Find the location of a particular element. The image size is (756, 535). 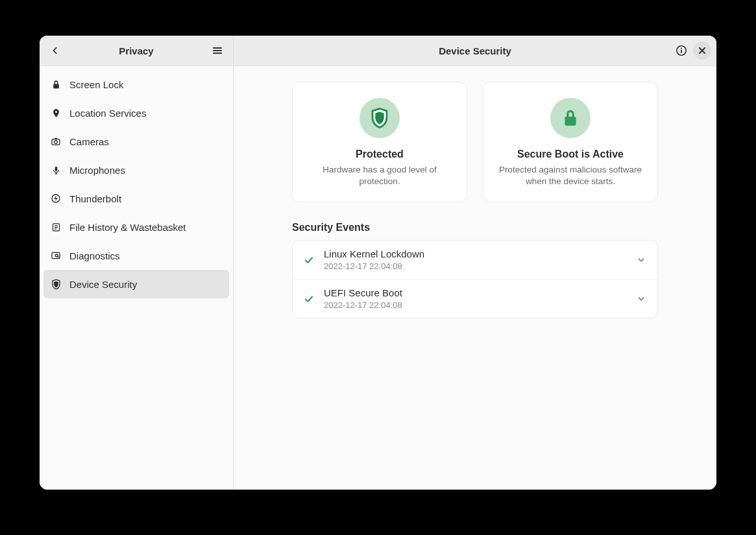

sidebar-header: Privacy is located at coordinates (136, 51).